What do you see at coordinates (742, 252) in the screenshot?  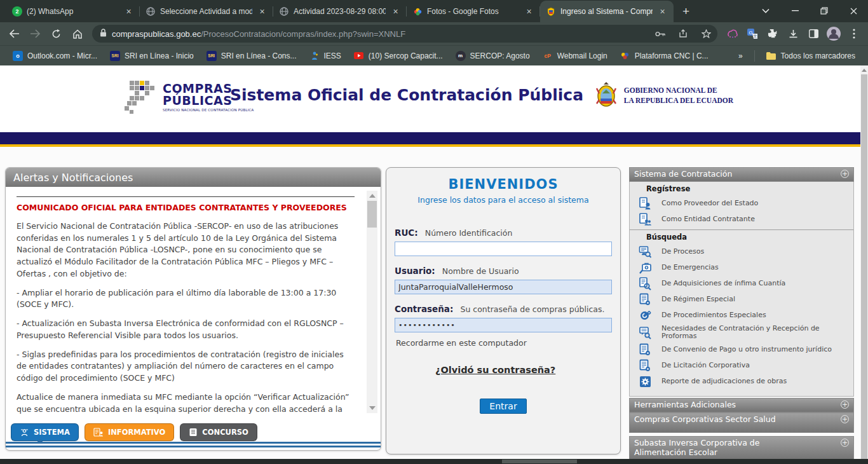 I see `sidebar-item-procesos: De Procesos` at bounding box center [742, 252].